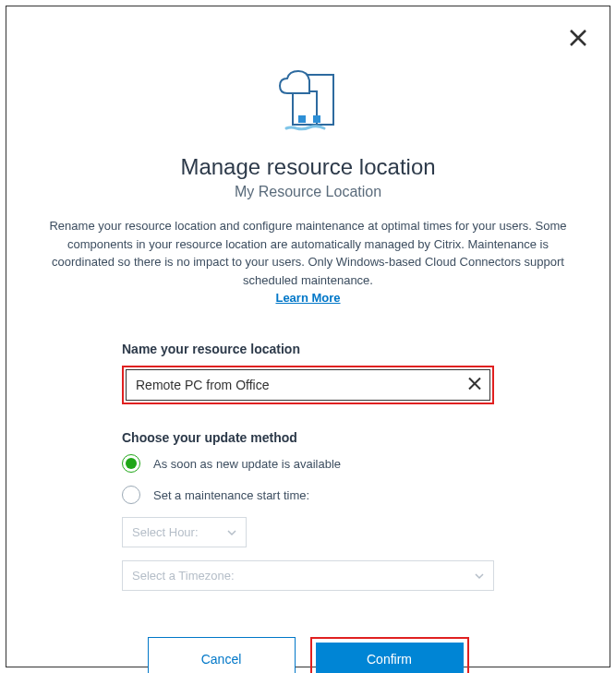 The height and width of the screenshot is (673, 616). What do you see at coordinates (183, 576) in the screenshot?
I see `select-timezone-placeholder: Select a Timezone:` at bounding box center [183, 576].